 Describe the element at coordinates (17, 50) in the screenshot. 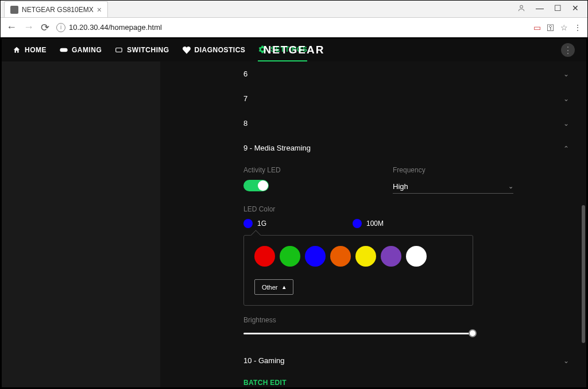

I see `home-icon` at that location.